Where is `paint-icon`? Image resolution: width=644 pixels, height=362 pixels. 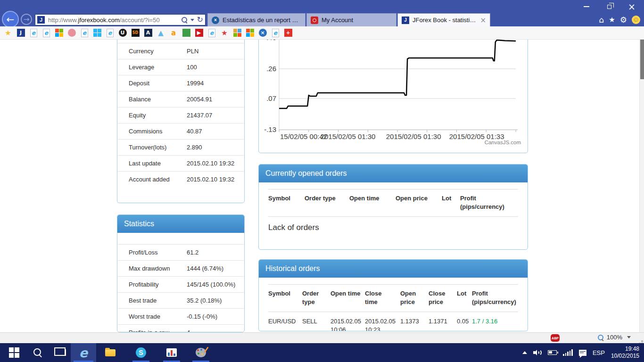 paint-icon is located at coordinates (201, 353).